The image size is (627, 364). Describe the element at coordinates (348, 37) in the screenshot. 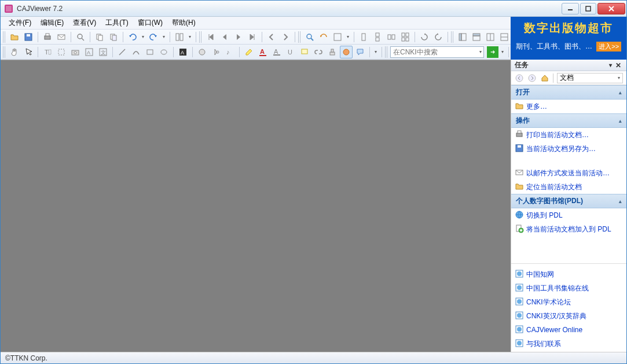

I see `zoom-dropdown: ▾` at that location.